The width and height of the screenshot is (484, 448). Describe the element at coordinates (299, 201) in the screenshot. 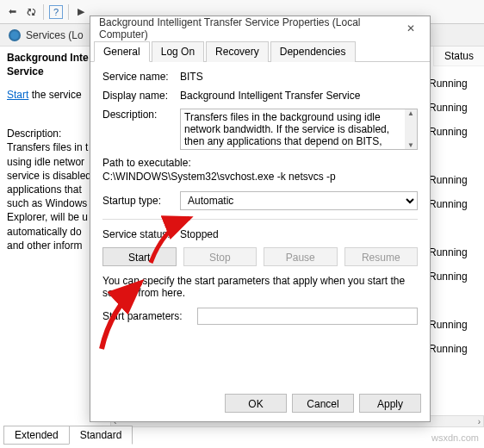

I see `startup-type-select: Automatic` at that location.